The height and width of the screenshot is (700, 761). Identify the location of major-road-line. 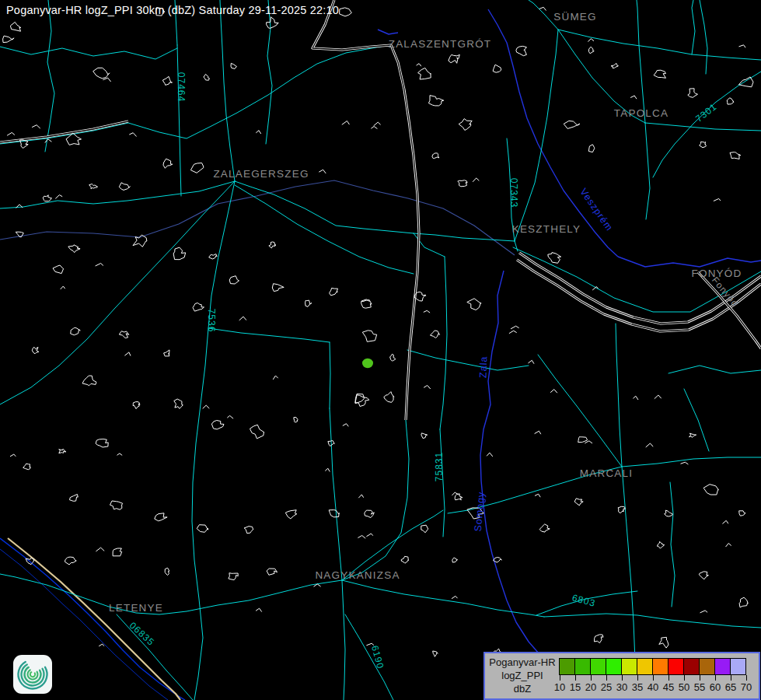
(64, 132).